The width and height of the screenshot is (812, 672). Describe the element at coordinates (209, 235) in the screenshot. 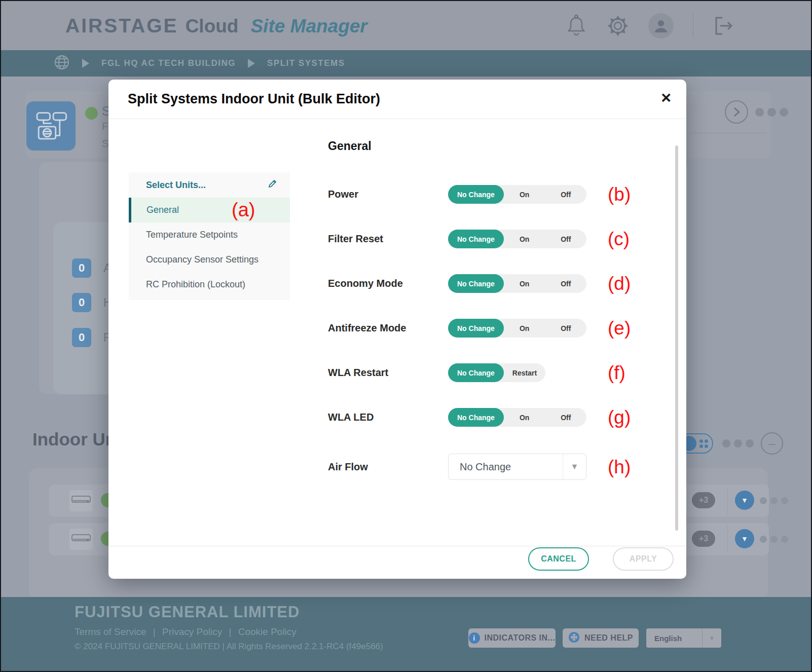

I see `nav-item-temperature-setpoints: Temperature Setpoints` at that location.